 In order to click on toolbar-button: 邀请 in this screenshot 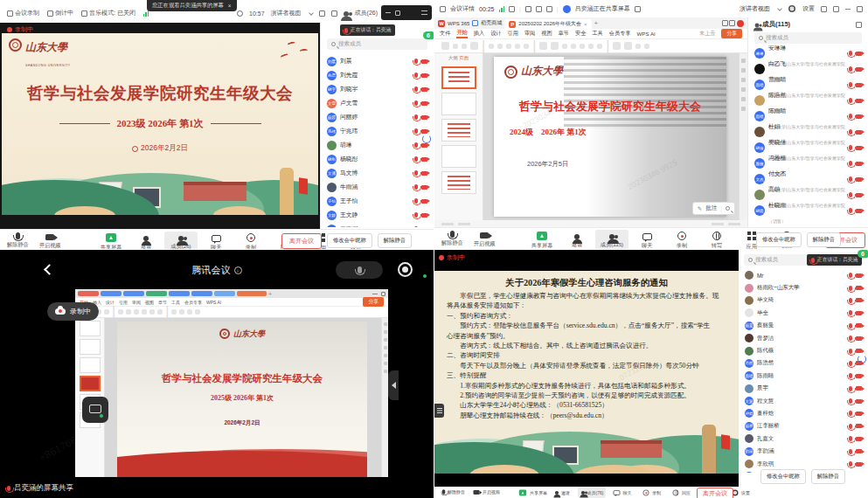, I will do `click(562, 493)`.